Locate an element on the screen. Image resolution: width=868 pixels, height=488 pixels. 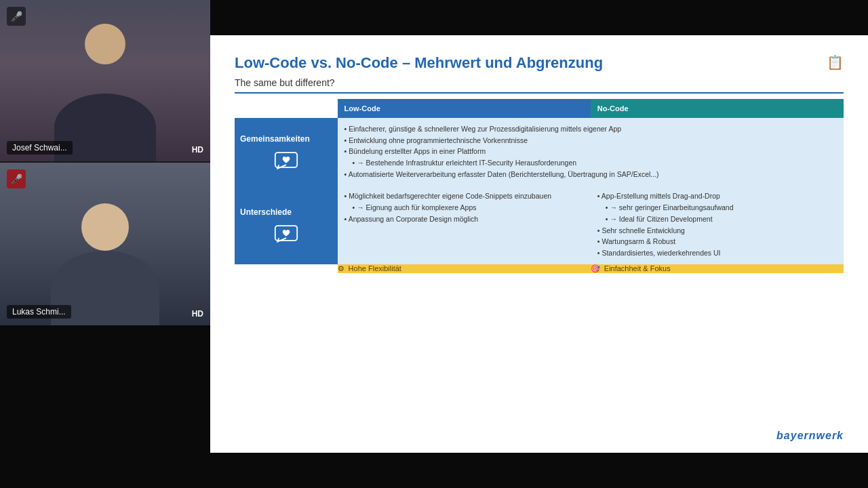
footer-nocode-icon: 🎯 is located at coordinates (595, 268).